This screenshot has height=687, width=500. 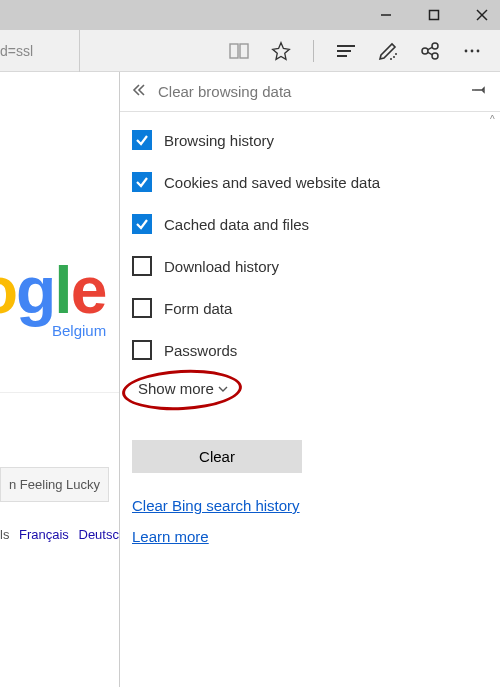 I want to click on option-label: Cookies and saved website data, so click(x=272, y=182).